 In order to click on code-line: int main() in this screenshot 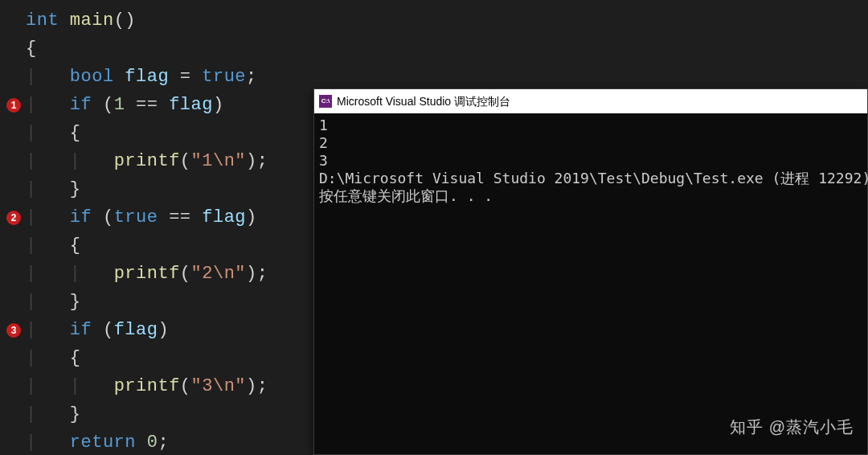, I will do `click(437, 21)`.